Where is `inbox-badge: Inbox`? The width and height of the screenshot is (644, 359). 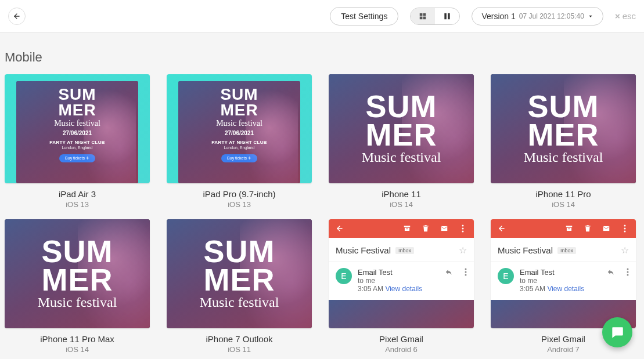
inbox-badge: Inbox is located at coordinates (405, 251).